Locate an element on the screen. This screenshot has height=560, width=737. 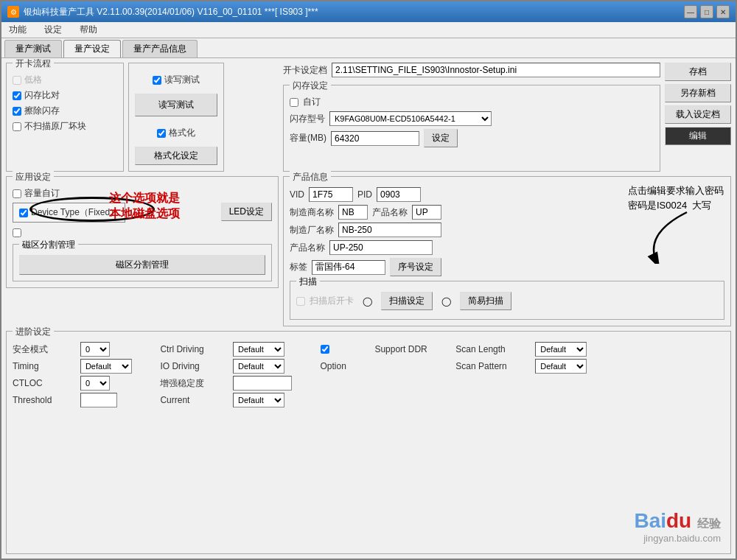
adv-settings-grid: 安全模式 0 Ctrl Driving Default Support DDR … is located at coordinates (368, 374).